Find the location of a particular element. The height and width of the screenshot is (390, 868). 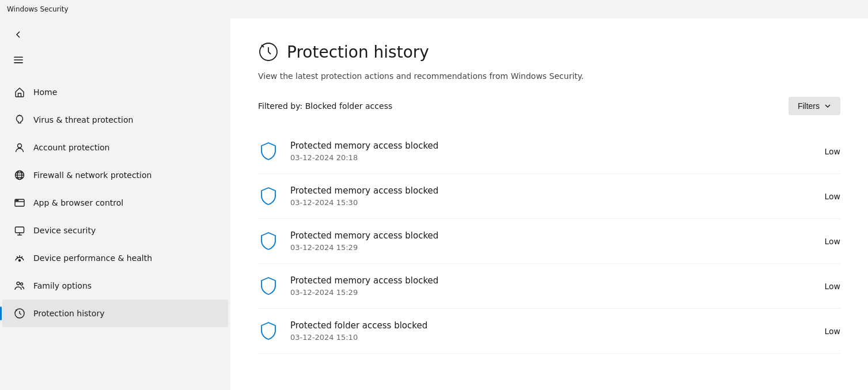

sidebar-controls is located at coordinates (115, 35).